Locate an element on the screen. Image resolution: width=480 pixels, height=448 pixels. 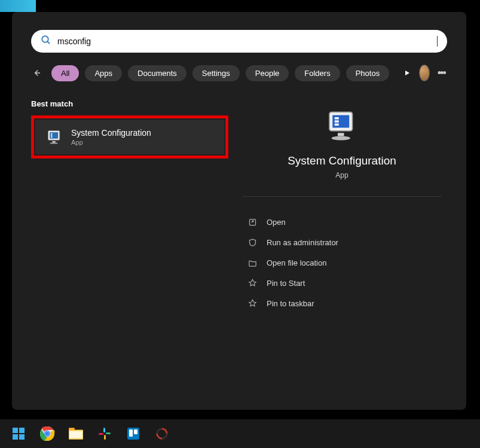
action-label: Pin to Start is located at coordinates (286, 284).